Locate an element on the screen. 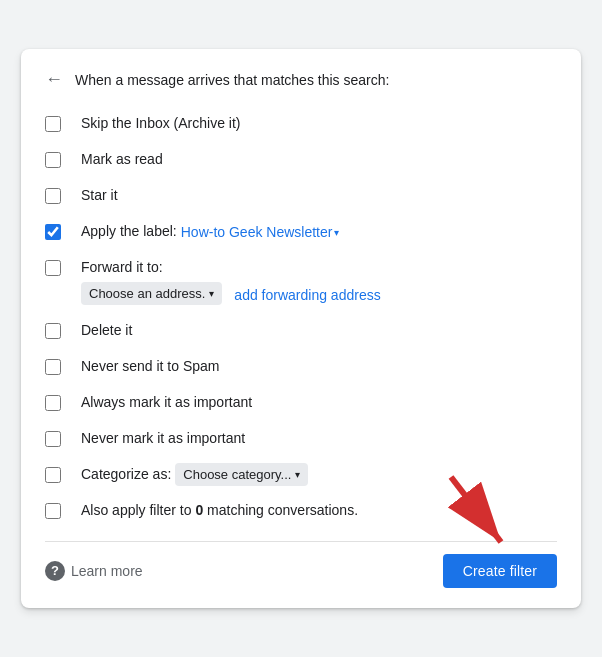  choose-address-caret: ▾ is located at coordinates (212, 294).